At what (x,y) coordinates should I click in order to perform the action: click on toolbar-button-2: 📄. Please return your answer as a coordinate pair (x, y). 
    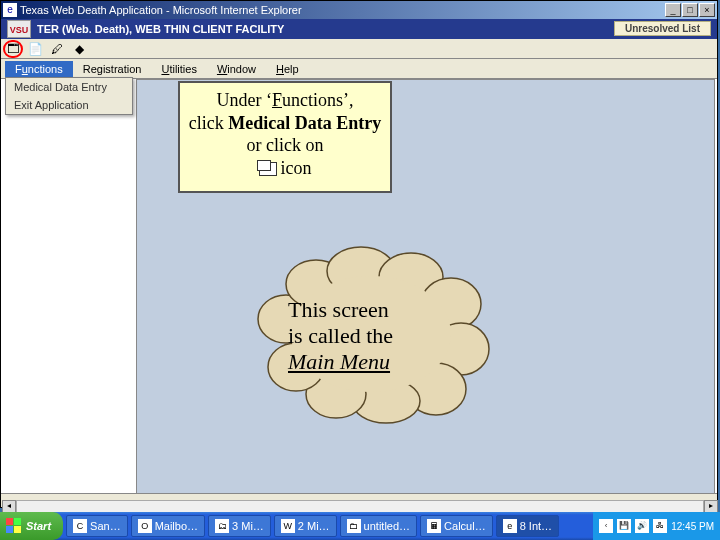
    Looking at the image, I should click on (35, 49).